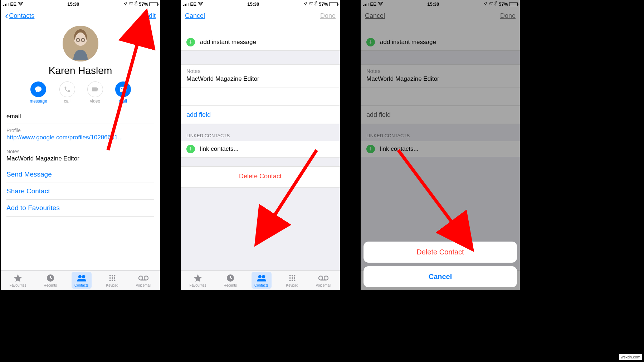  What do you see at coordinates (143, 278) in the screenshot?
I see `voicemail-icon` at bounding box center [143, 278].